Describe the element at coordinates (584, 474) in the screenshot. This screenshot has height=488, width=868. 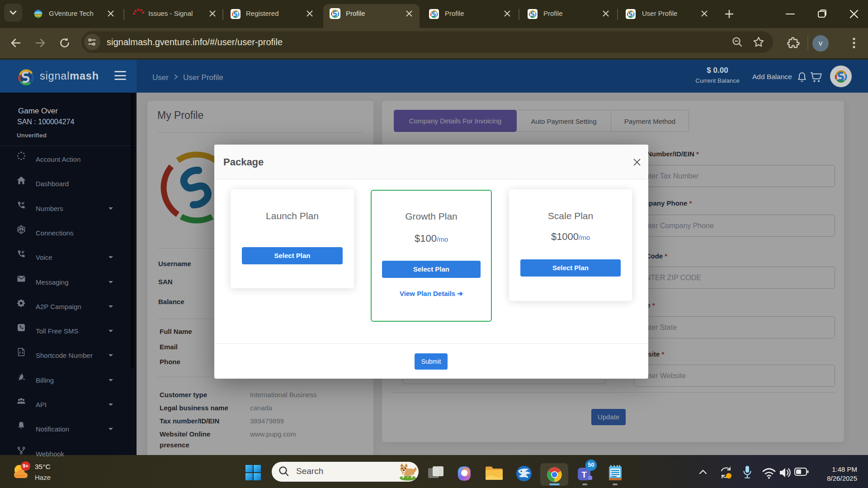
I see `svg-text: T` at that location.